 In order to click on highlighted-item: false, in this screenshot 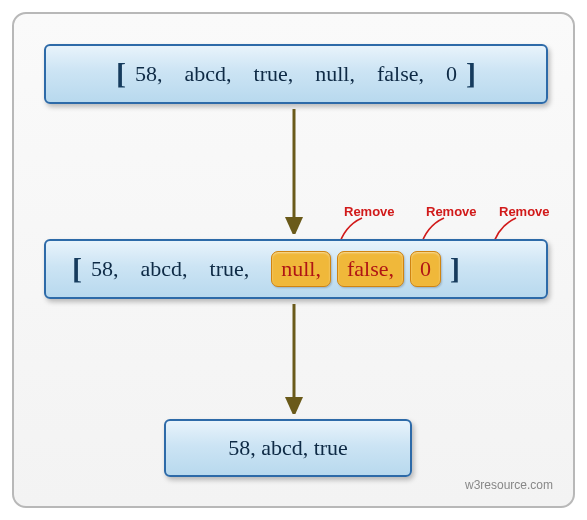, I will do `click(370, 269)`.